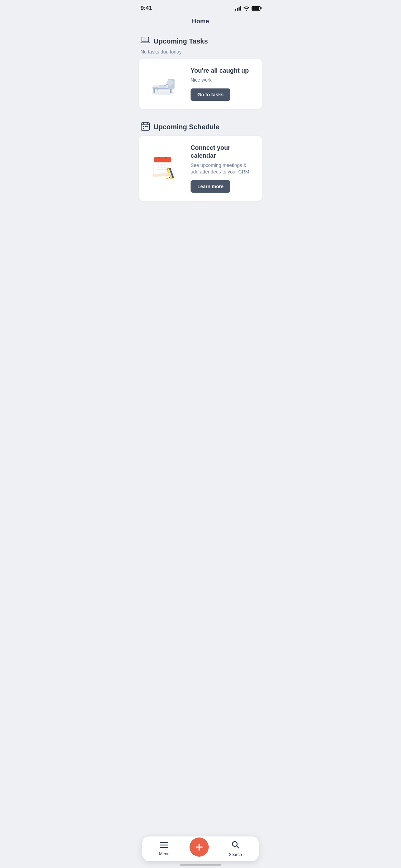  What do you see at coordinates (200, 7) in the screenshot?
I see `status-bar: 9:41` at bounding box center [200, 7].